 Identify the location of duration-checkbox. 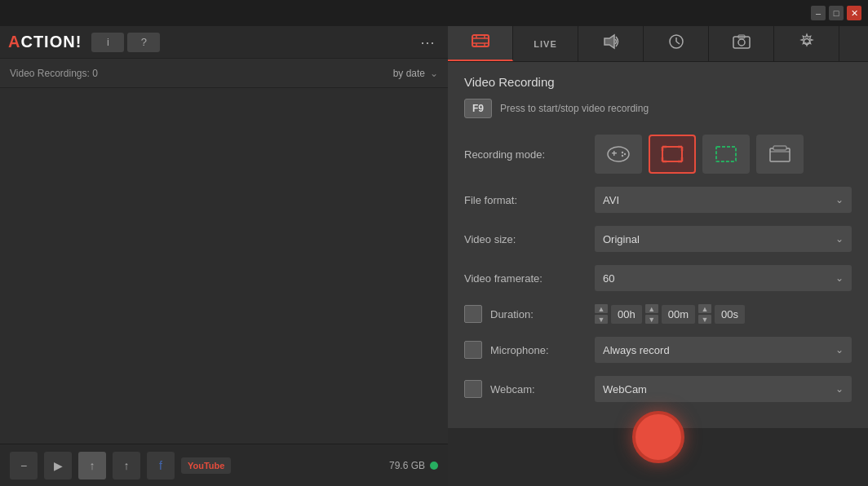
(473, 314).